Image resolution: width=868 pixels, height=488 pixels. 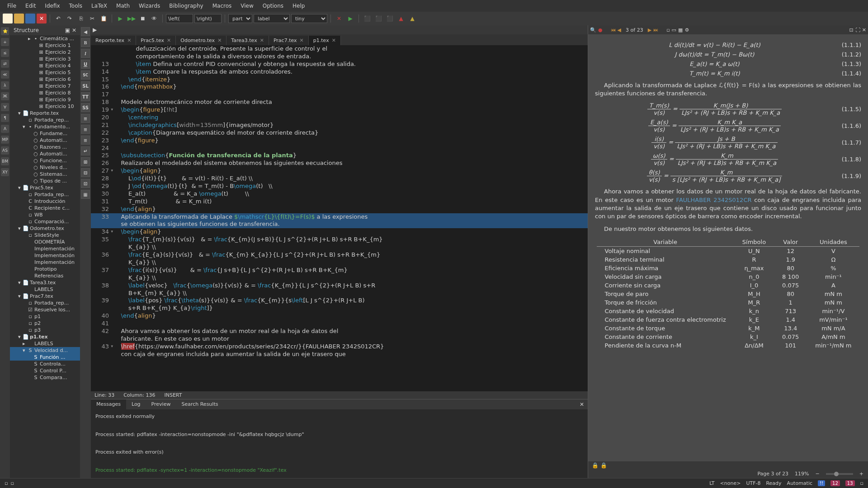 I want to click on underline-icon: U, so click(x=85, y=64).